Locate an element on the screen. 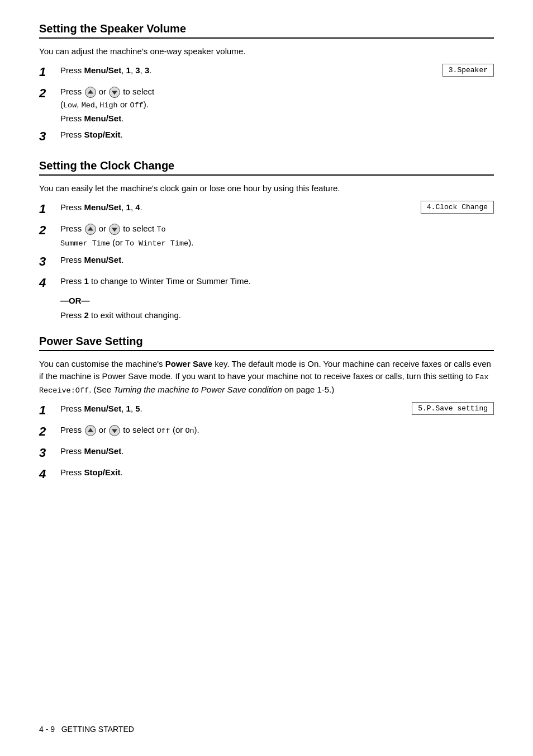 The width and height of the screenshot is (533, 756). section-speaker-title: Setting the Speaker Volume is located at coordinates (266, 29).